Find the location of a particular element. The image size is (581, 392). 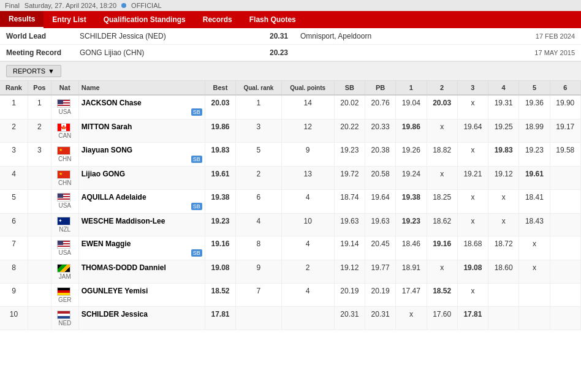

pb-cell: 20.19 is located at coordinates (380, 295).